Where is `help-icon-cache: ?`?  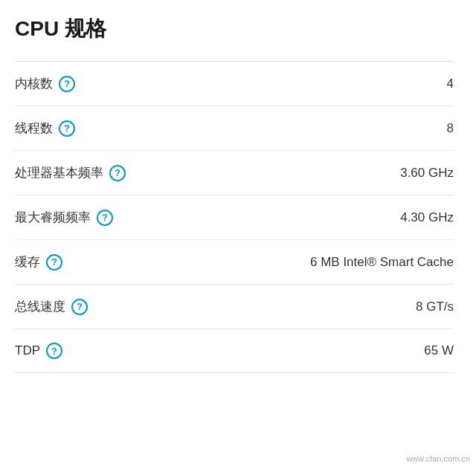 help-icon-cache: ? is located at coordinates (54, 262).